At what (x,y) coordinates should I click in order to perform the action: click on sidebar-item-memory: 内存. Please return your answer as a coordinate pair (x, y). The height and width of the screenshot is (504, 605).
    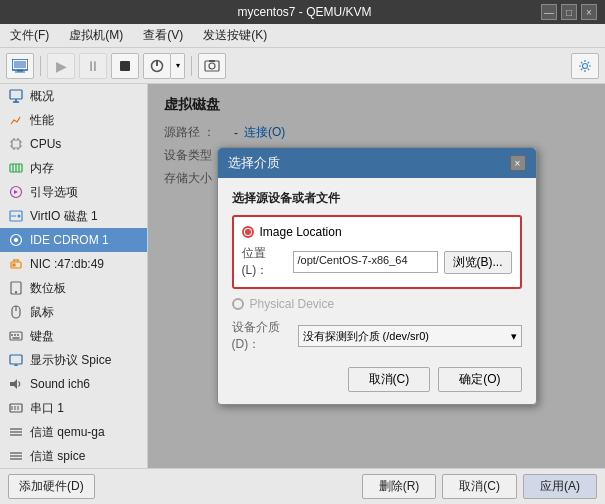
    Looking at the image, I should click on (74, 168).